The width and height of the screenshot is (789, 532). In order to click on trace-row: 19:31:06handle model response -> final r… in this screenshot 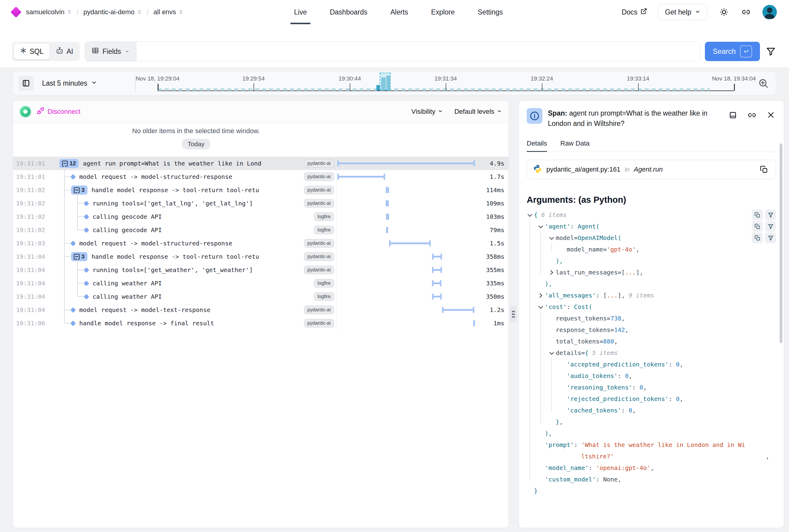, I will do `click(261, 323)`.